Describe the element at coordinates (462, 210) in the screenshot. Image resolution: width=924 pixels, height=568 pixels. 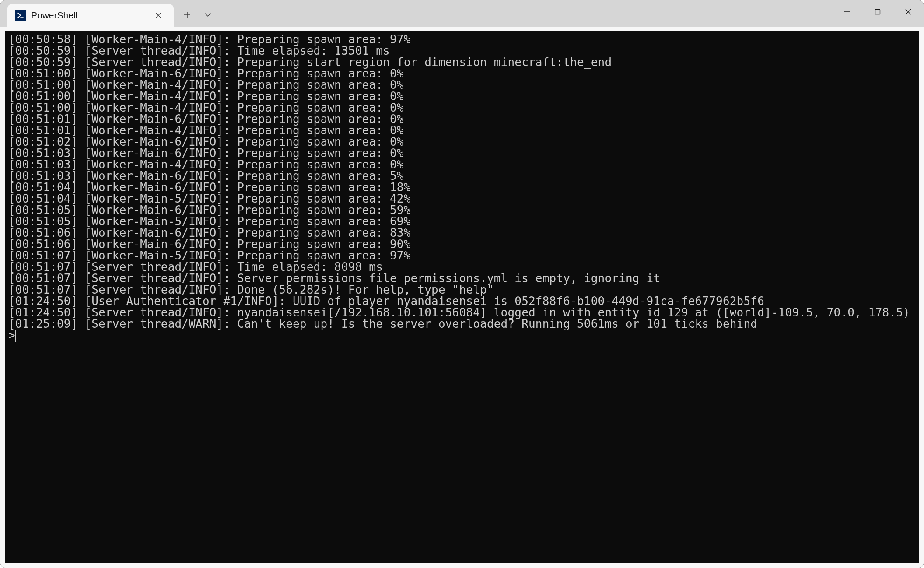
I see `log-line: [00:51:05] [Worker-Main-6/INFO]: Prepari…` at that location.